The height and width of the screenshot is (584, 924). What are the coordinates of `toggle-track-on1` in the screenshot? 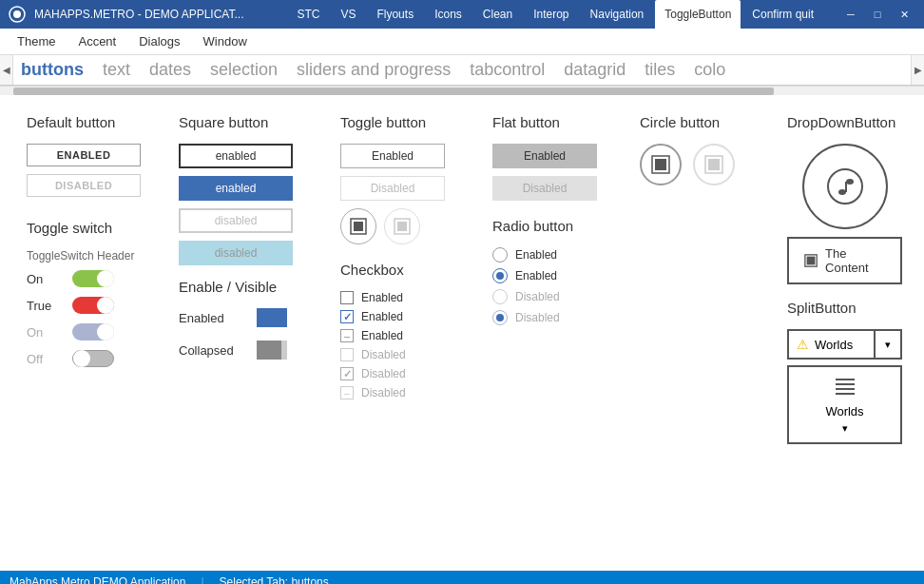 It's located at (93, 279).